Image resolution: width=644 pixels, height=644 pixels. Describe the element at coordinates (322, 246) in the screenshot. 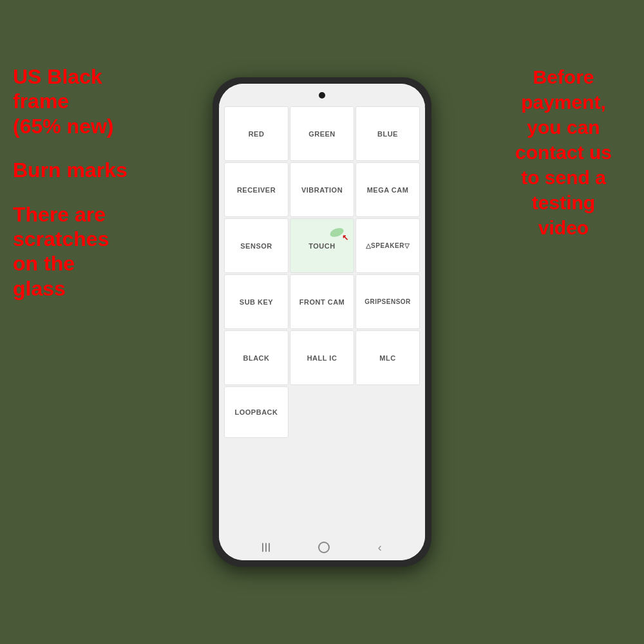

I see `grid-row-3: SENSOR ↖ TOUCH △SPEAKER▽` at that location.